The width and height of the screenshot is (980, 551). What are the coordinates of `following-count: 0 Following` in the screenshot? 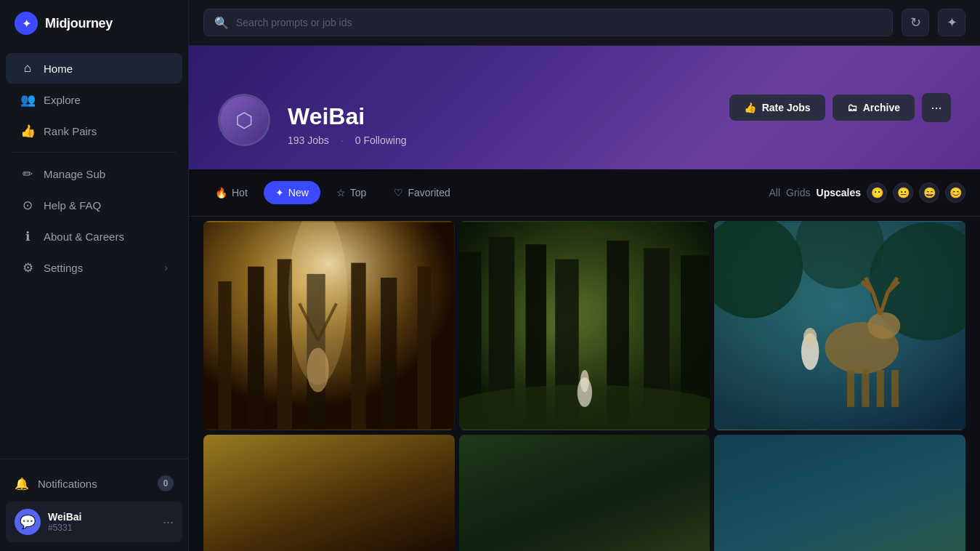 It's located at (381, 140).